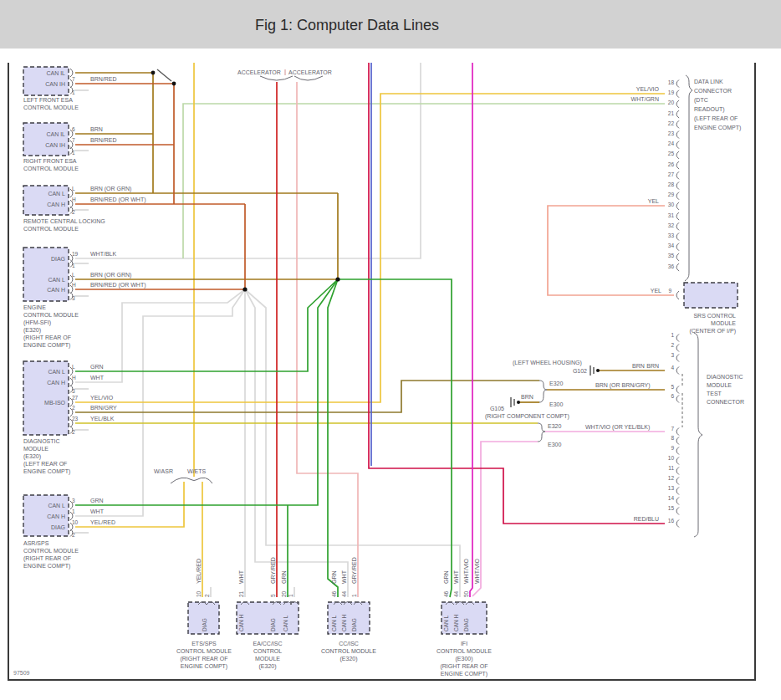  Describe the element at coordinates (74, 378) in the screenshot. I see `pin-number: H` at that location.